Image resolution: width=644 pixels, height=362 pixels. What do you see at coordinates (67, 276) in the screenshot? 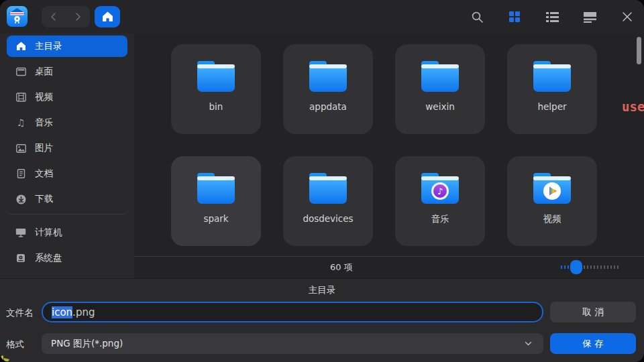
I see `sidebar-item-volume: 157.9 GB 卷` at bounding box center [67, 276].